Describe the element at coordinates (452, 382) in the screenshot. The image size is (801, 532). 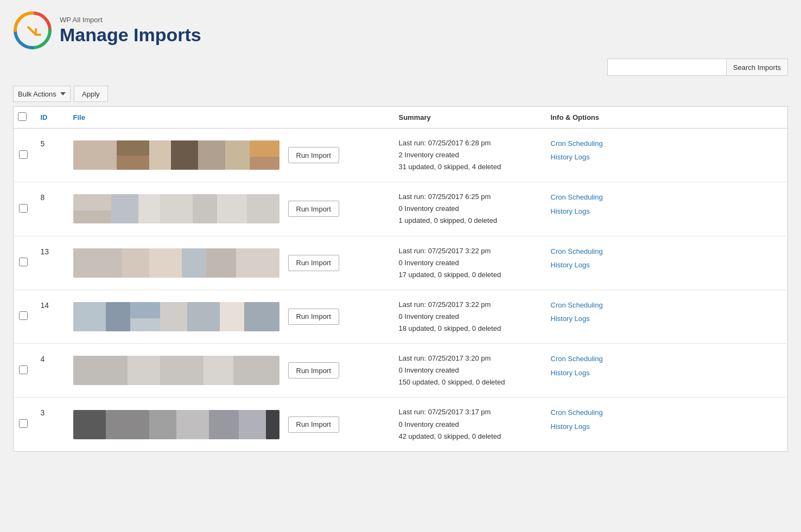
I see `summary-line3: 150 updated, 0 skipped, 0 deleted` at that location.